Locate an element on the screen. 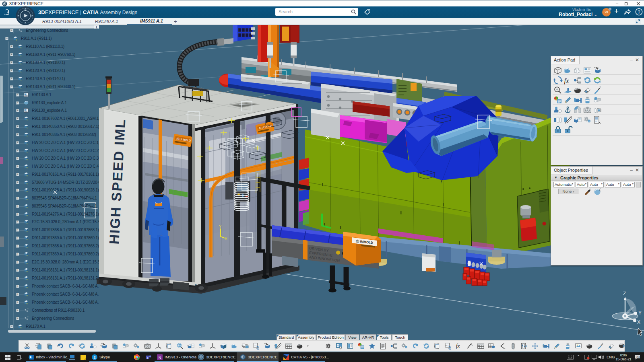 Image resolution: width=644 pixels, height=362 pixels. svg-text: S is located at coordinates (95, 358).